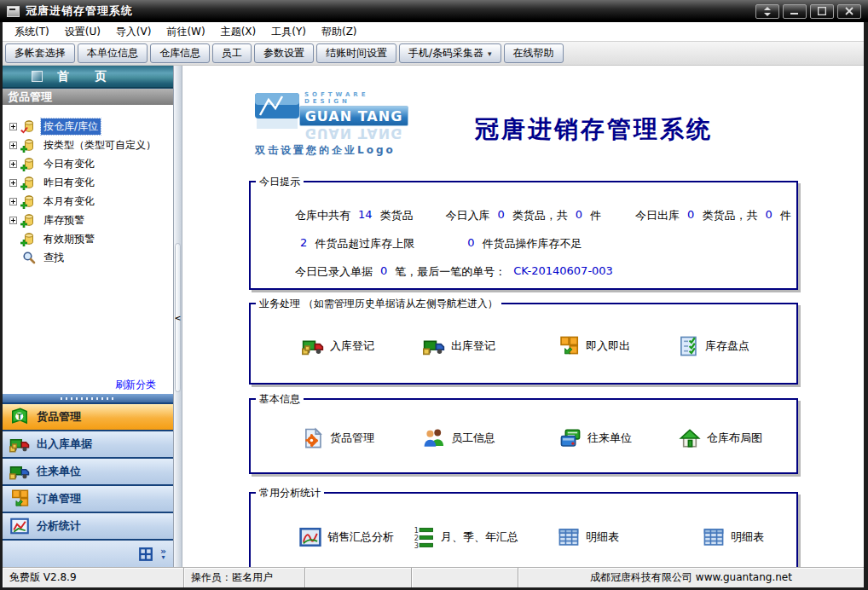 This screenshot has height=590, width=868. I want to click on goods-management-shortcut: 货品管理, so click(338, 438).